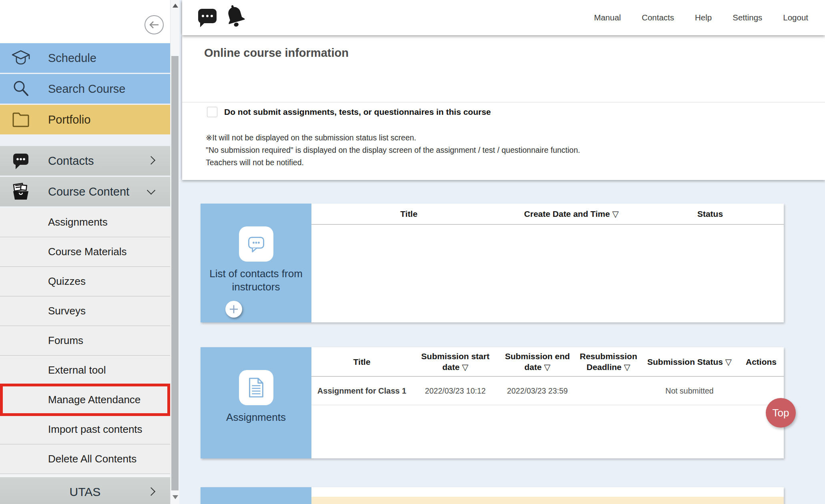  Describe the element at coordinates (21, 89) in the screenshot. I see `search-icon` at that location.